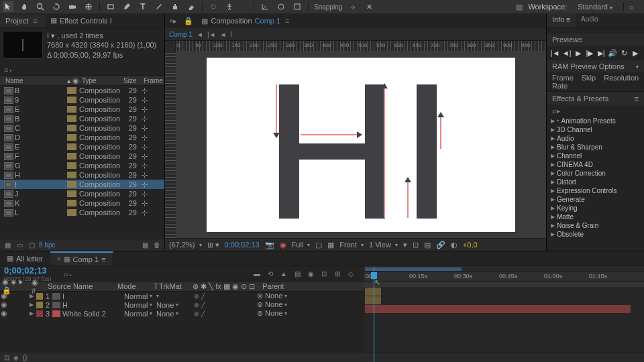  What do you see at coordinates (596, 130) in the screenshot?
I see `effect-category: ▶3D Channel` at bounding box center [596, 130].